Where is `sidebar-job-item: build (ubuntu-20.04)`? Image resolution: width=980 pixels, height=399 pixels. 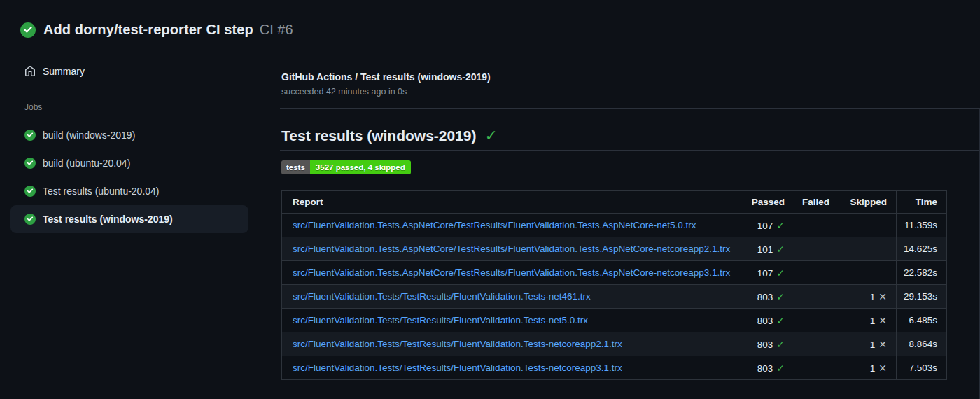
sidebar-job-item: build (ubuntu-20.04) is located at coordinates (130, 163).